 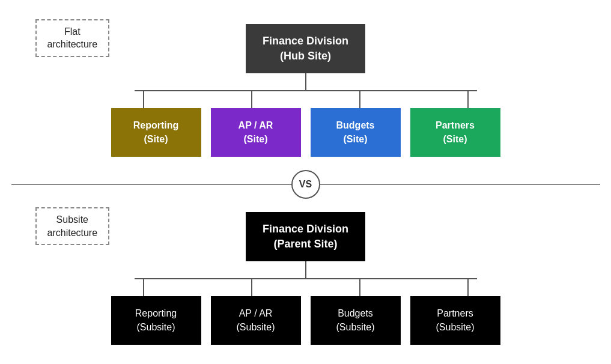 I want to click on branch-down-apar, so click(x=252, y=99).